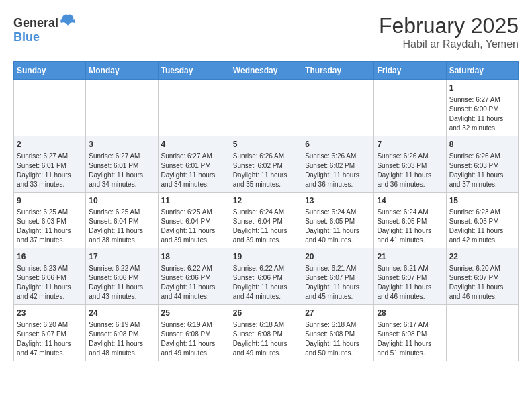 Image resolution: width=532 pixels, height=411 pixels. Describe the element at coordinates (50, 180) in the screenshot. I see `day-info: Daylight: 11 hours and 33 minutes.` at that location.